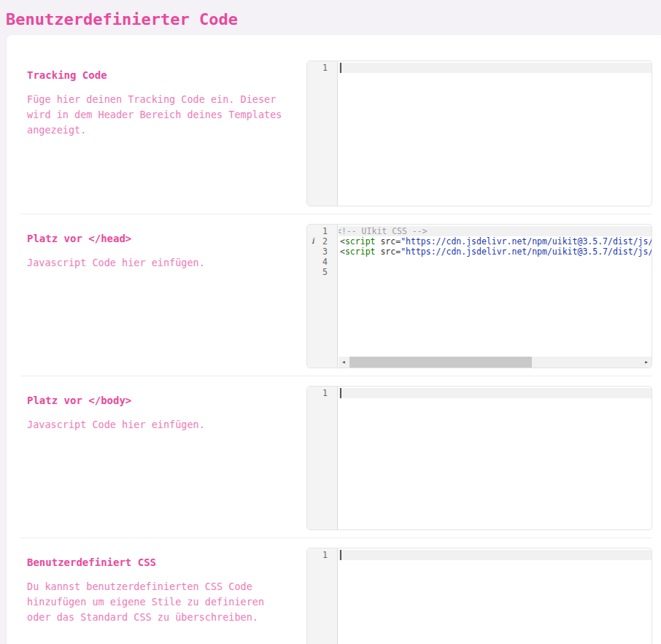 The width and height of the screenshot is (661, 644). Describe the element at coordinates (163, 409) in the screenshot. I see `before-body-text: Platz vor </body> Javascript Code hier e…` at that location.